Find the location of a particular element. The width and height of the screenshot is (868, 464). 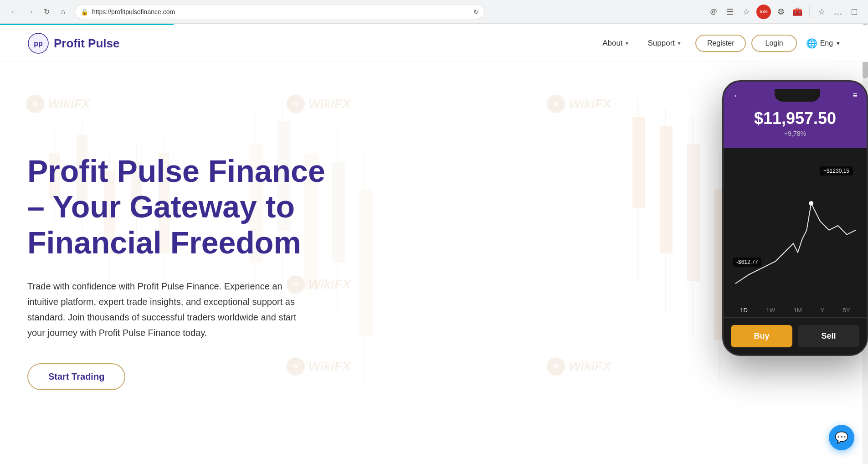

phone-chart: +$1230,15 -$612,77 is located at coordinates (795, 226).